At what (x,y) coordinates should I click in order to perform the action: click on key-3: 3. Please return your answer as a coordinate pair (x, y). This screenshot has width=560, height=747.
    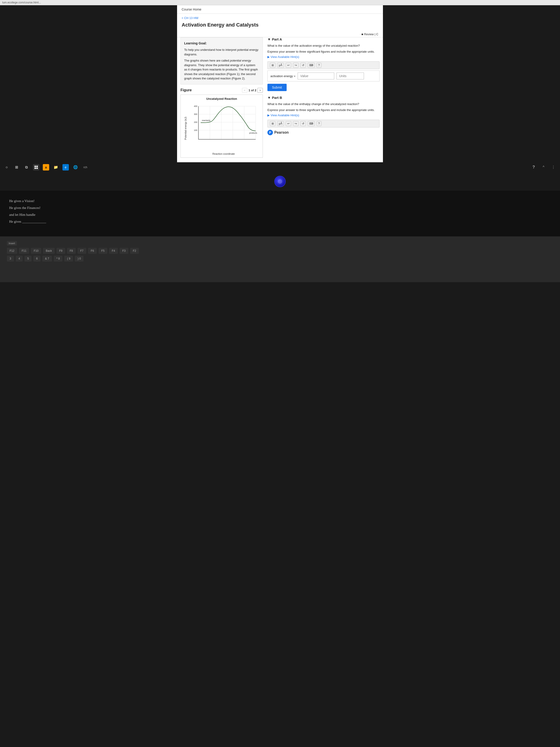
    Looking at the image, I should click on (10, 259).